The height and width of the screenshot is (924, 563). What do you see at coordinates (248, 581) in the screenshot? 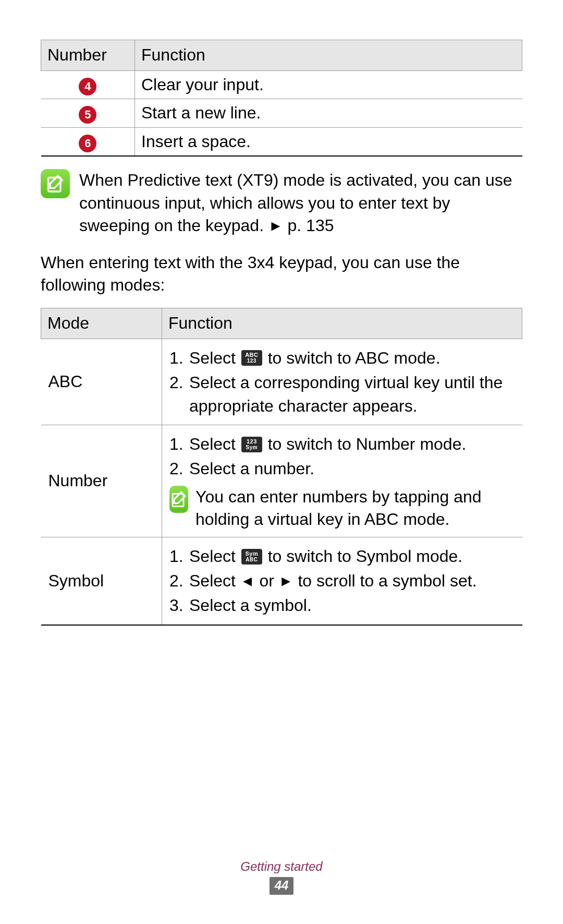
I see `arrow-left-icon: ◄` at bounding box center [248, 581].